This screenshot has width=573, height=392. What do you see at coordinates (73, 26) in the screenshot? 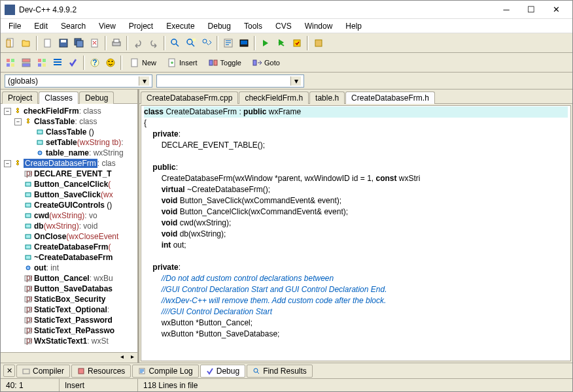
I see `menu-search: Search` at bounding box center [73, 26].